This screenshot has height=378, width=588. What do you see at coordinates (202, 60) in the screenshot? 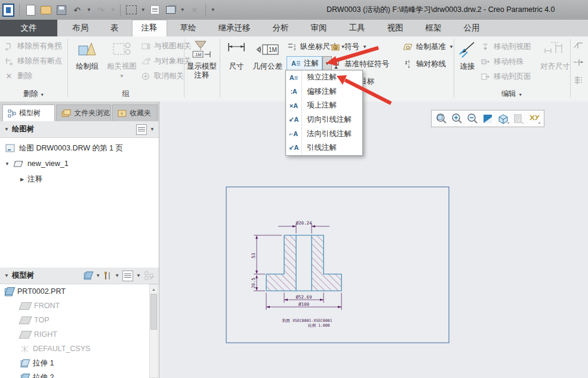
I see `show-model-annotations-button: .1M 显示模型注释` at bounding box center [202, 60].